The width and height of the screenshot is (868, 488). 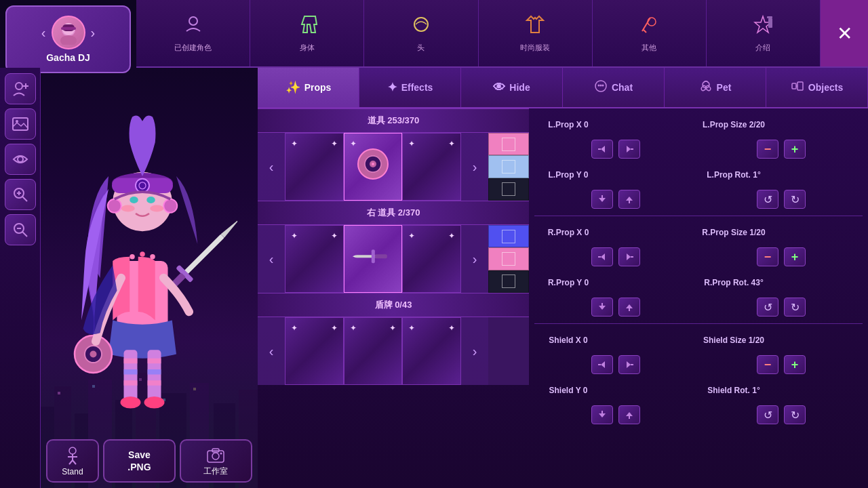 I want to click on left-prop-slot-3: ✦ ✦, so click(x=431, y=167).